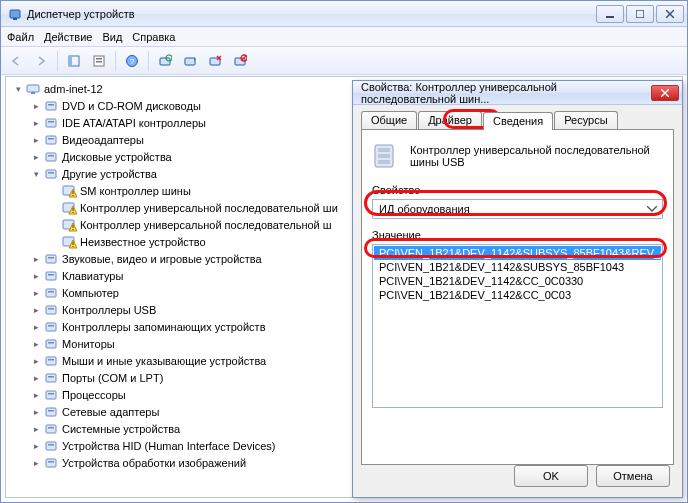 The image size is (688, 503). Describe the element at coordinates (633, 476) in the screenshot. I see `cancel-button: Отмена` at that location.